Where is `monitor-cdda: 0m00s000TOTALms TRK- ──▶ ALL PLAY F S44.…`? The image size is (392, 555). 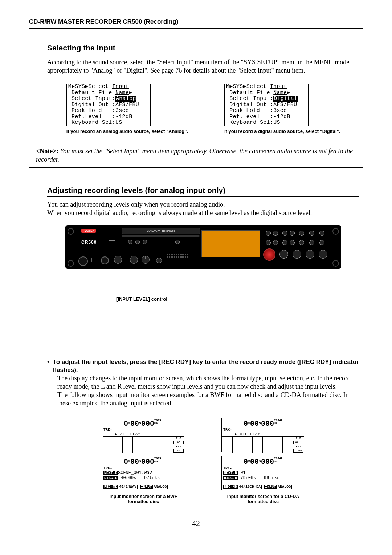 monitor-cdda: 0m00s000TOTALms TRK- ──▶ ALL PLAY F S44.… is located at coordinates (263, 461).